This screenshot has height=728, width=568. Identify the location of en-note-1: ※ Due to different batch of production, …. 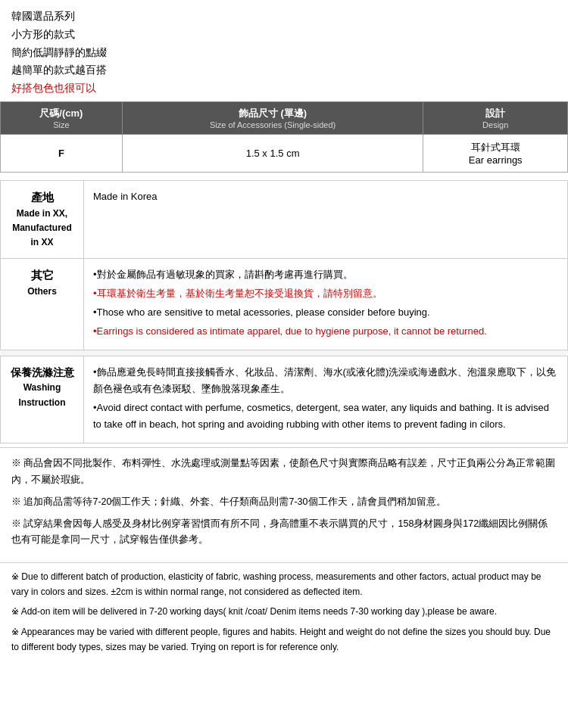
(284, 584).